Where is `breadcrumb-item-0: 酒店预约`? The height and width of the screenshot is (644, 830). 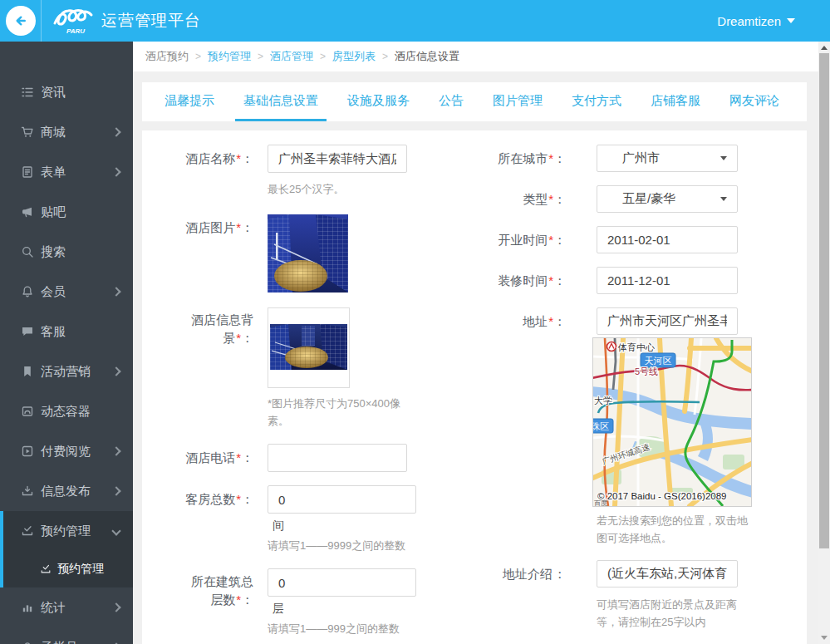 breadcrumb-item-0: 酒店预约 is located at coordinates (167, 57).